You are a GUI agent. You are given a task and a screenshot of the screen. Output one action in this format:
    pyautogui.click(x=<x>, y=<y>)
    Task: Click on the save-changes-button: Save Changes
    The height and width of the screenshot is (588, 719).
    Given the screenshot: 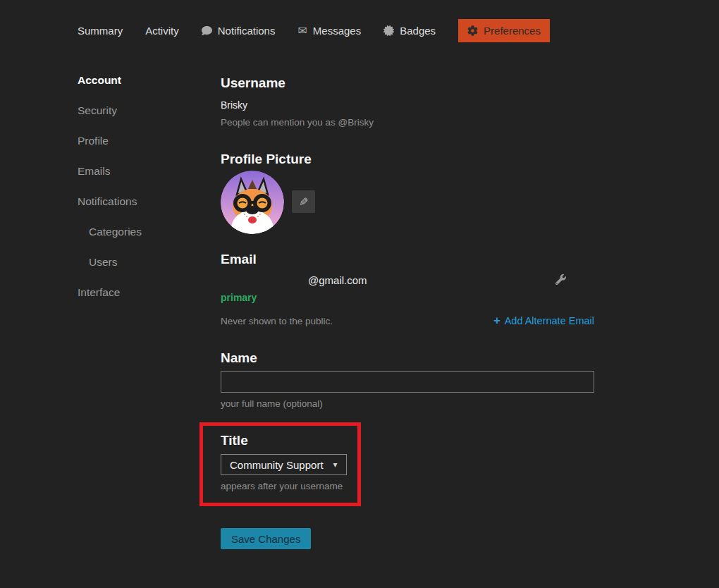 What is the action you would take?
    pyautogui.click(x=266, y=539)
    